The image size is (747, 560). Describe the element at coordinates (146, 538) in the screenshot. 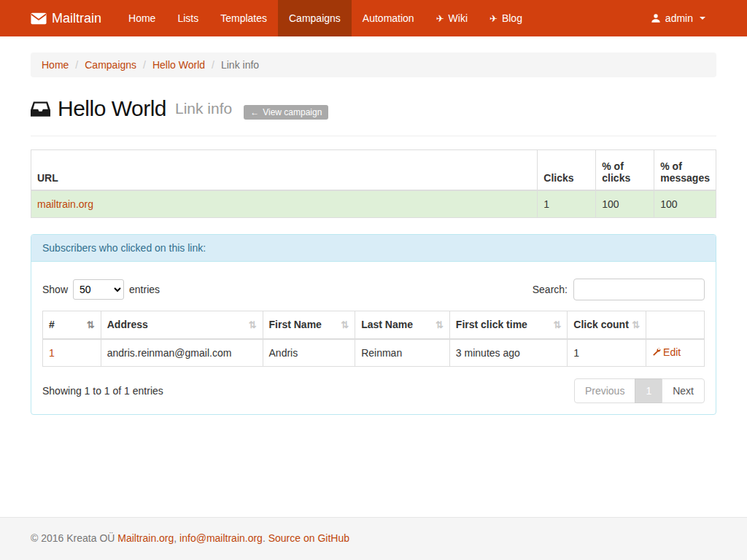

I see `mailtrain-link: Mailtrain.org` at that location.